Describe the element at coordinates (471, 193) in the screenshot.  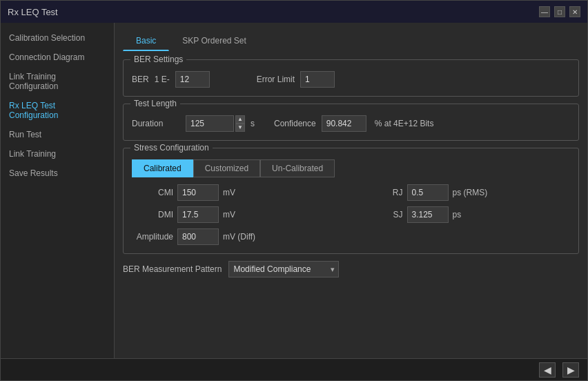
I see `rj-unit: ps (RMS)` at that location.